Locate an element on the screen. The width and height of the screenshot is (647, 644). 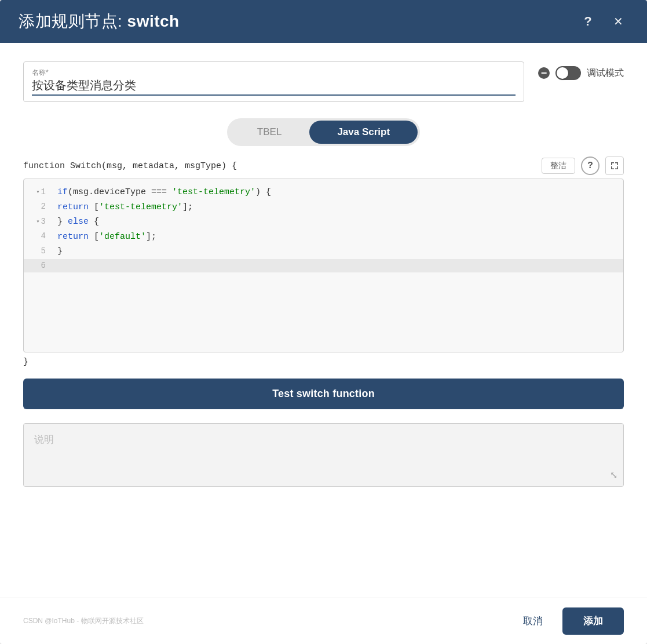
line-content: } is located at coordinates (337, 252).